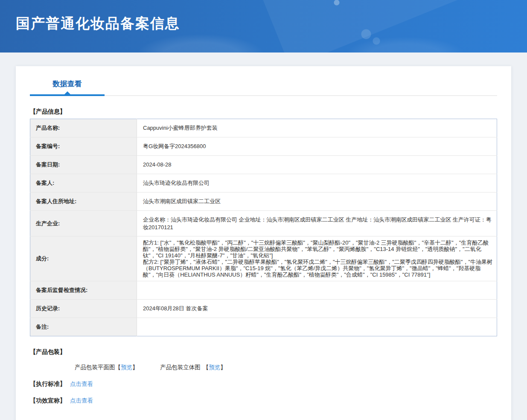 The image size is (527, 420). I want to click on table-row-ingredients: 成分: 配方1: ["水"，"氢化松脂酸甲酯"，"丙二醇"，"十三烷醇偏苯三酸酯…, so click(264, 259).